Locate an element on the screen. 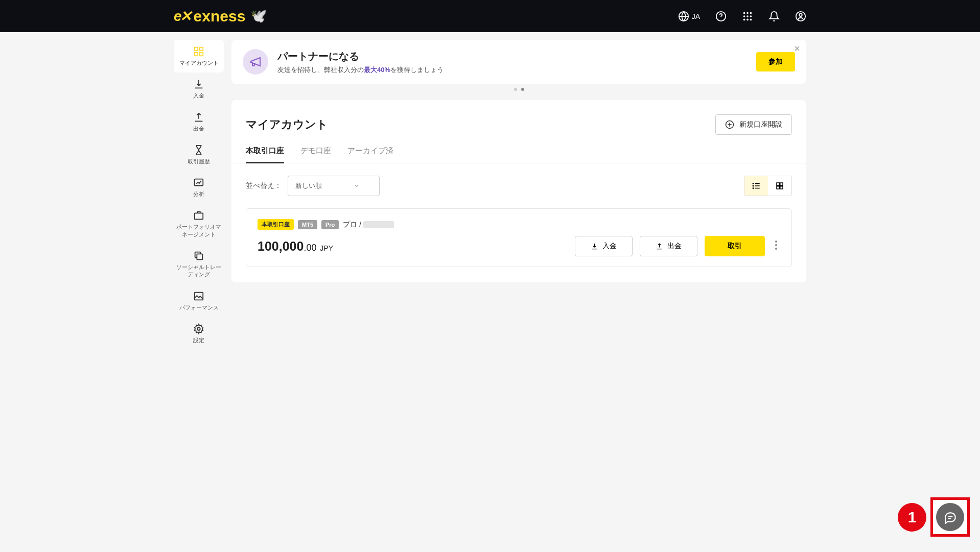 This screenshot has height=552, width=980. sidebar-item-portfolio: ポートフォリオマネージメント is located at coordinates (199, 224).